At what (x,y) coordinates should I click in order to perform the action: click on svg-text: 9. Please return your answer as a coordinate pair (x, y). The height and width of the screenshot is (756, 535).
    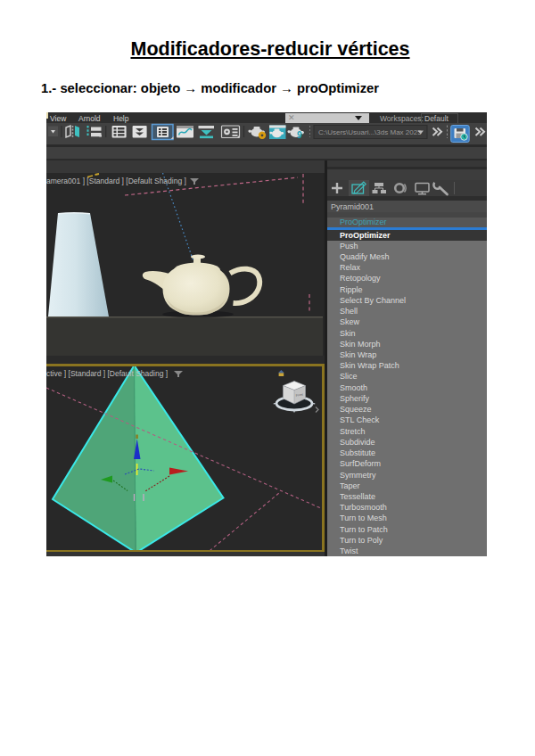
    Looking at the image, I should click on (300, 136).